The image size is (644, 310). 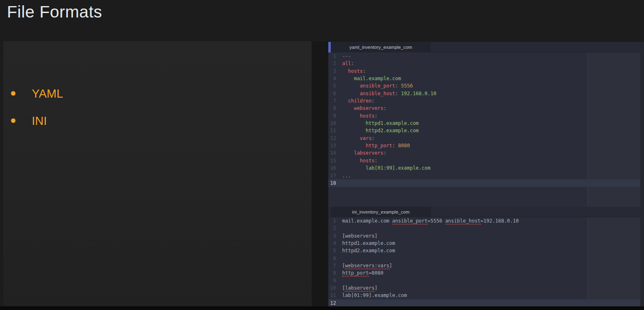 I want to click on line-number: 2, so click(x=332, y=63).